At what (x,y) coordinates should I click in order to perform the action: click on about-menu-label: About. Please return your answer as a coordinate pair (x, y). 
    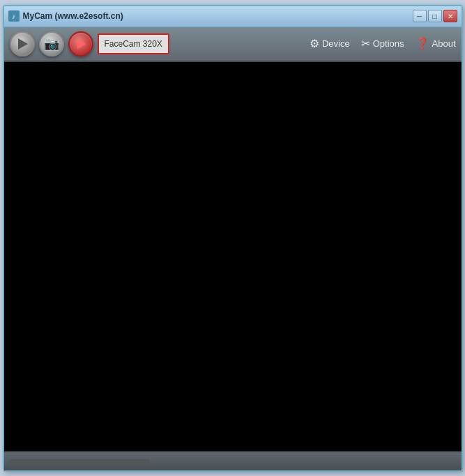
    Looking at the image, I should click on (444, 43).